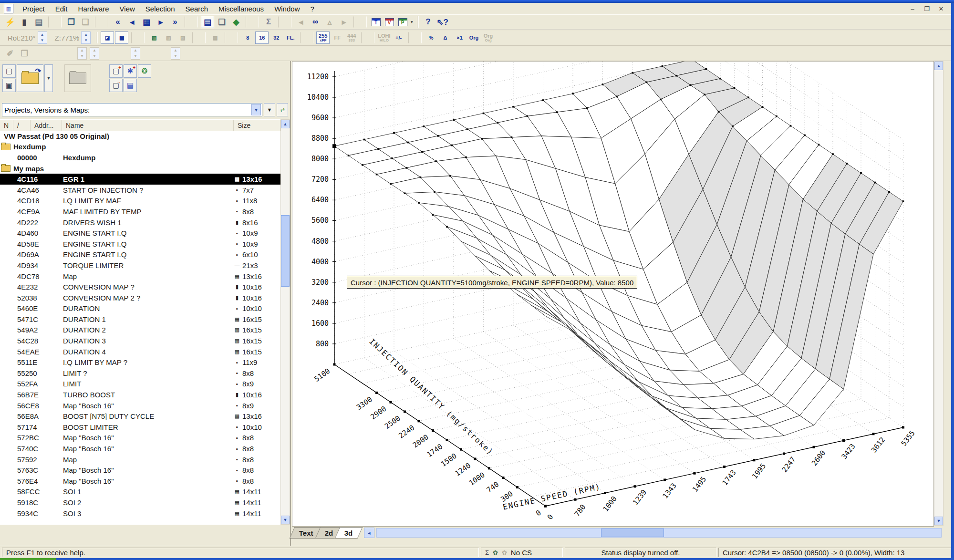 This screenshot has width=954, height=560. Describe the element at coordinates (145, 71) in the screenshot. I see `online-search-button: ❂` at that location.